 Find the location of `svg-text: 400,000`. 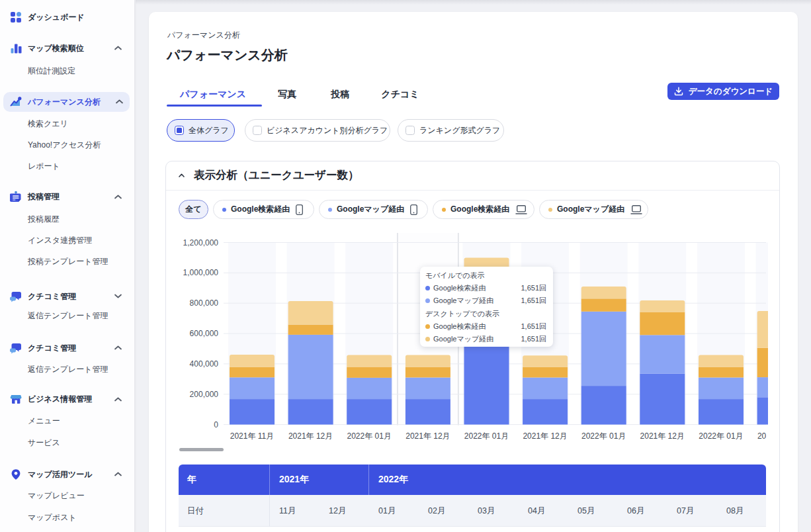

svg-text: 400,000 is located at coordinates (204, 364).